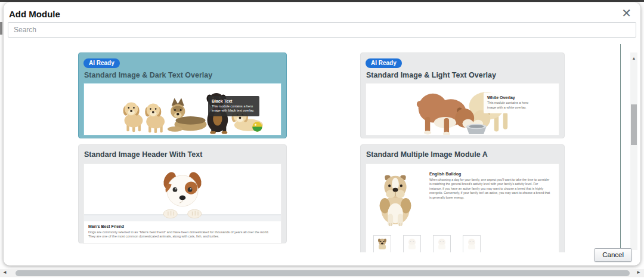 This screenshot has width=644, height=278. What do you see at coordinates (182, 95) in the screenshot?
I see `module-card-dark-text-overlay: AI Ready Standard Image & Dark Text Over…` at bounding box center [182, 95].